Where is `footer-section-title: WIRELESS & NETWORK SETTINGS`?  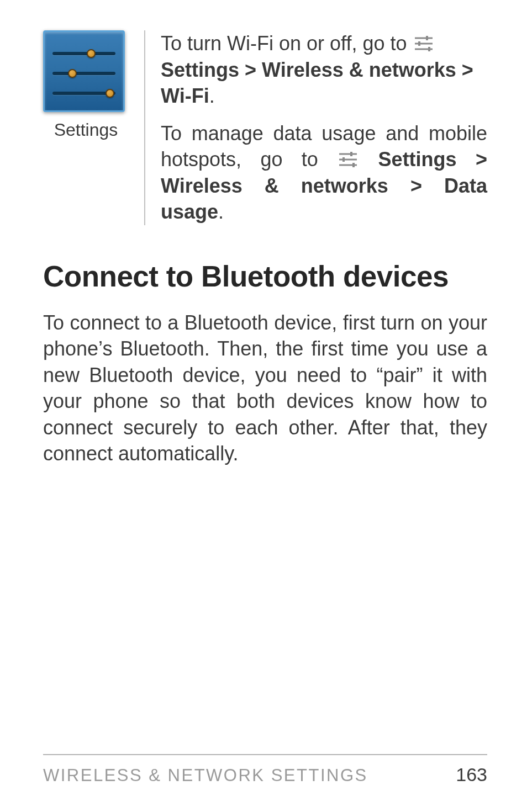
footer-section-title: WIRELESS & NETWORK SETTINGS is located at coordinates (205, 776).